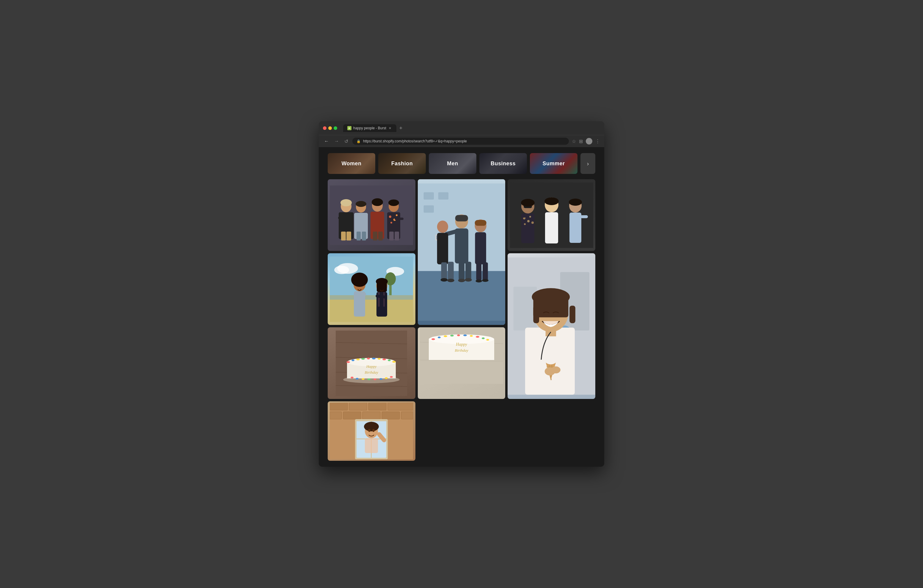 The height and width of the screenshot is (588, 923). I want to click on title-bar: B happy people - Burst ✕ +, so click(462, 128).